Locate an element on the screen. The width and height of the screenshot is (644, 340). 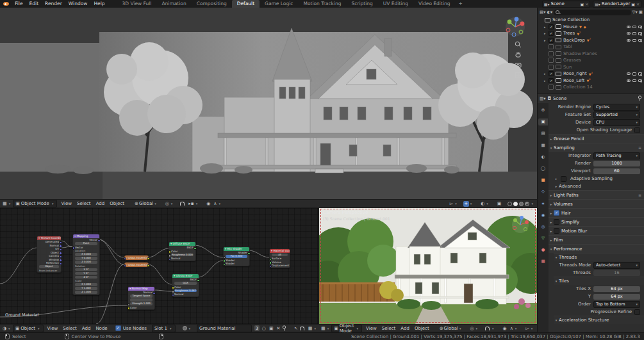
node-field-value: Roughness 0.467 is located at coordinates (186, 291).